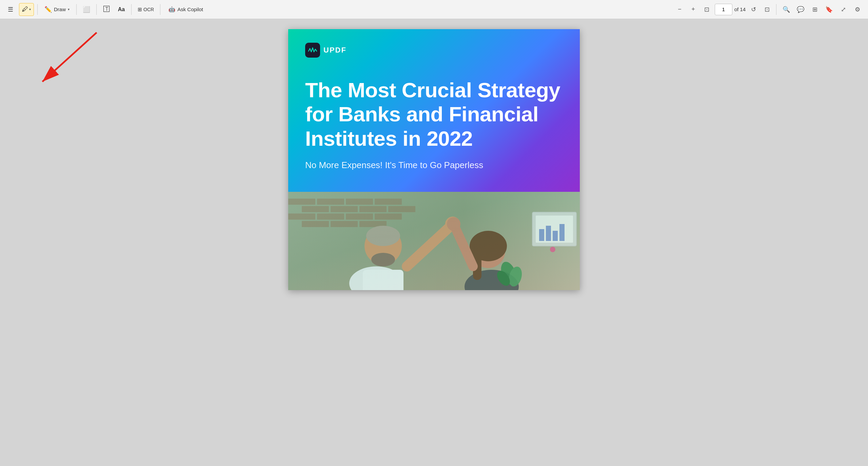  I want to click on search-icon: 🔍, so click(786, 9).